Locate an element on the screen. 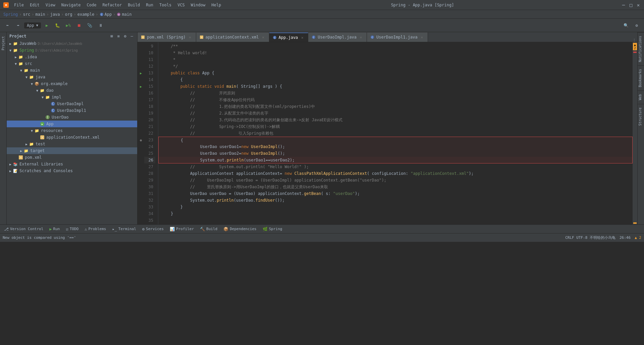 The height and width of the screenshot is (345, 644). forward-button: ➡ is located at coordinates (18, 25).